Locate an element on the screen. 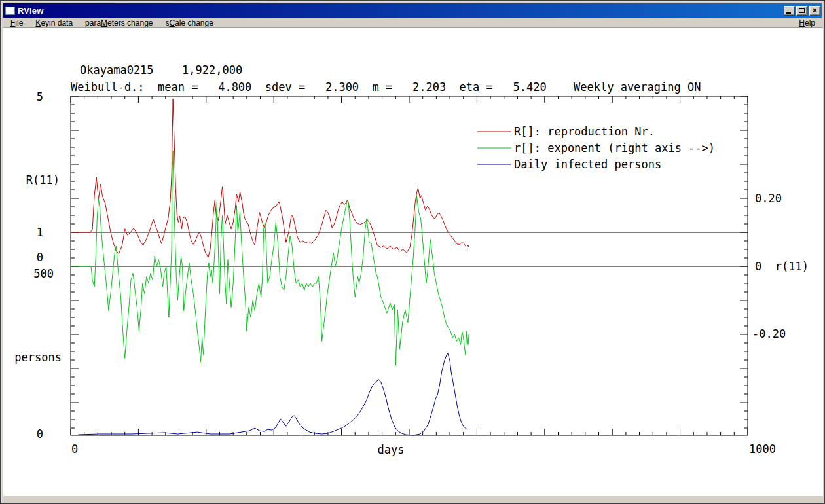  window-title: RView is located at coordinates (400, 10).